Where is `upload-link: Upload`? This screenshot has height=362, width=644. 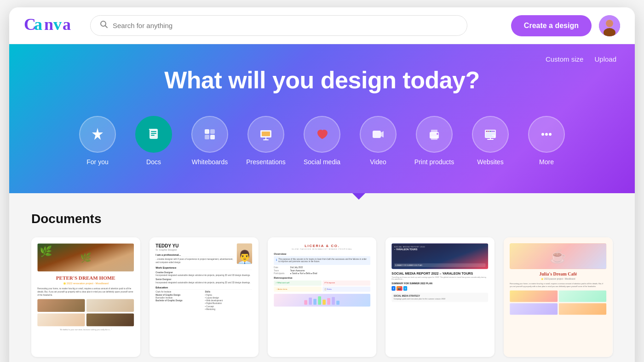 upload-link: Upload is located at coordinates (605, 59).